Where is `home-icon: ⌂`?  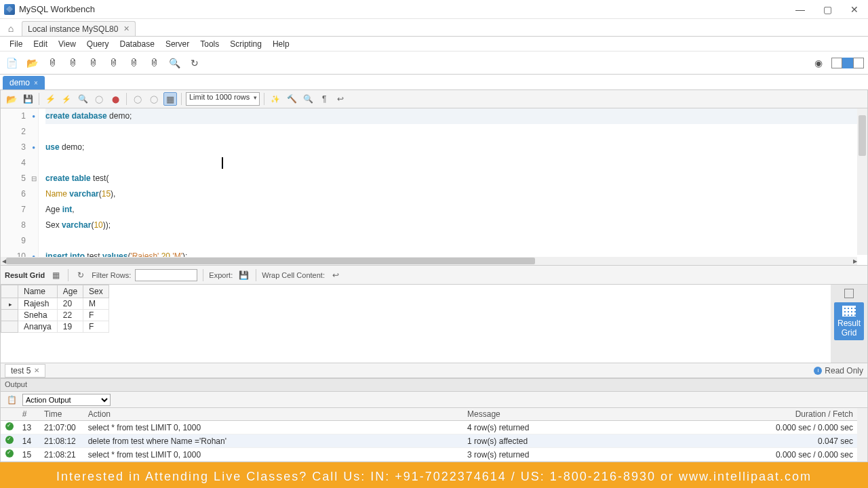 home-icon: ⌂ is located at coordinates (11, 28).